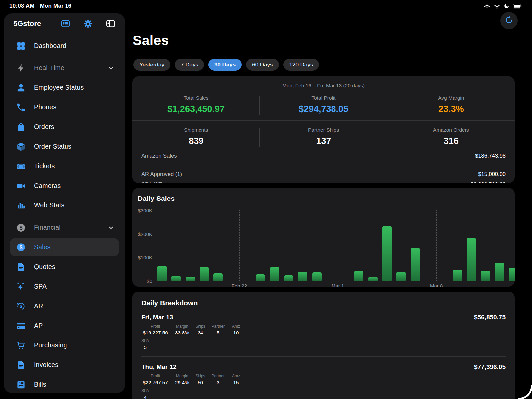 This screenshot has width=532, height=399. What do you see at coordinates (196, 105) in the screenshot?
I see `stat-total-sales: Total Sales$1,263,450.97` at bounding box center [196, 105].